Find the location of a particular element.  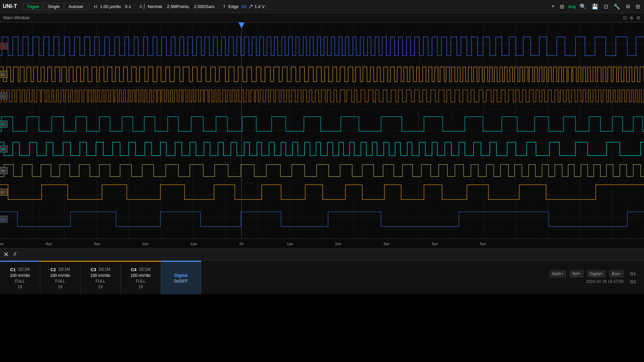

c3-probe: 1X is located at coordinates (101, 287).